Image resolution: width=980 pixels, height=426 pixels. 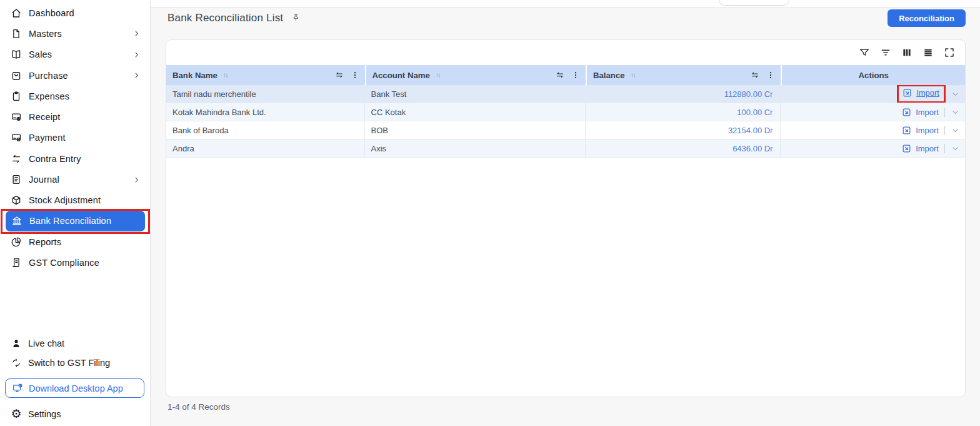 I want to click on filter-funnel-icon, so click(x=864, y=53).